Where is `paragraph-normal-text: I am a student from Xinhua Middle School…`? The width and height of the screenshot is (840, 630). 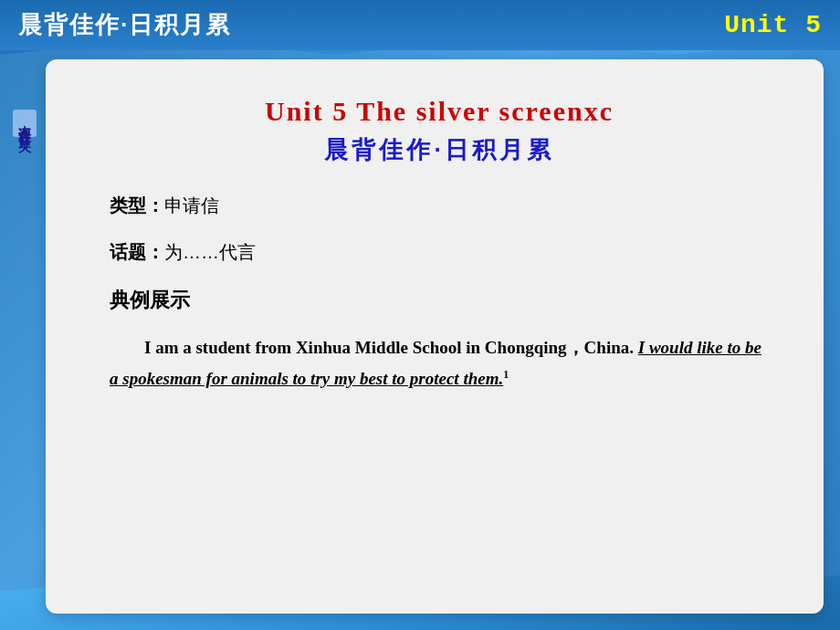 paragraph-normal-text: I am a student from Xinhua Middle School… is located at coordinates (389, 347).